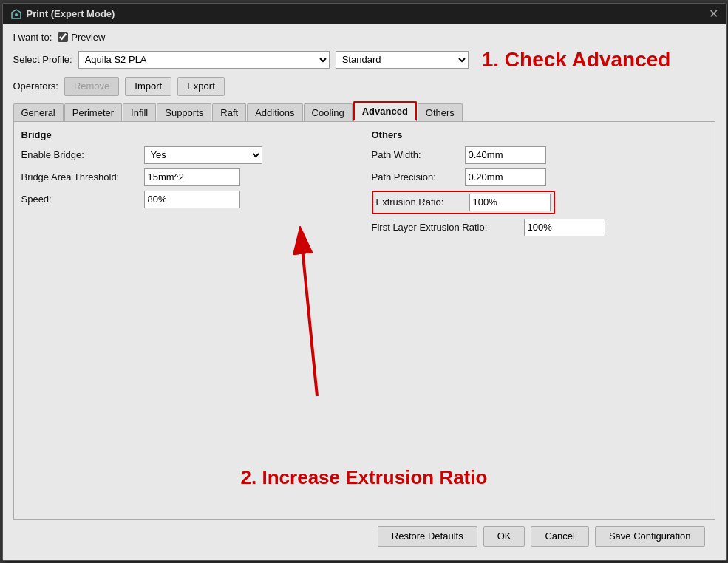 This screenshot has width=728, height=563. I want to click on operators-label: Operators:, so click(35, 86).